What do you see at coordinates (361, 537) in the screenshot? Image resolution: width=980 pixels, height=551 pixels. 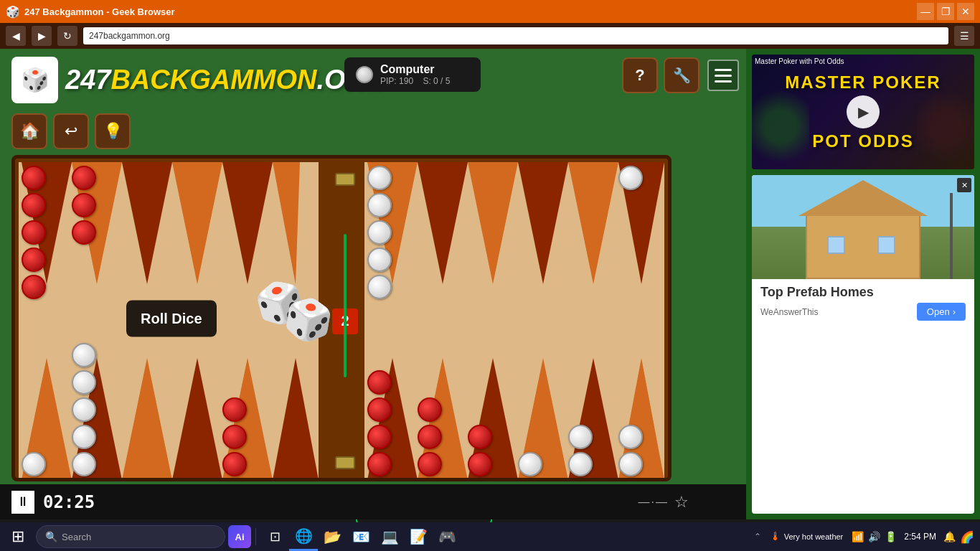 I see `taskbar-app-mail: 📧` at bounding box center [361, 537].